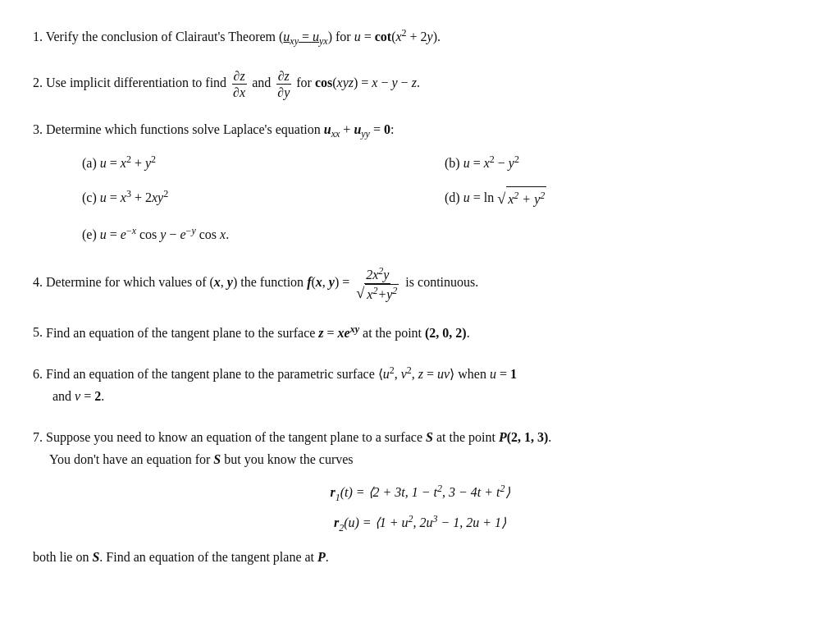 The height and width of the screenshot is (623, 840). I want to click on curve-r2: r2(u) = ⟨1 + u2, 2u3 − 1, 2u + 1⟩, so click(420, 524).